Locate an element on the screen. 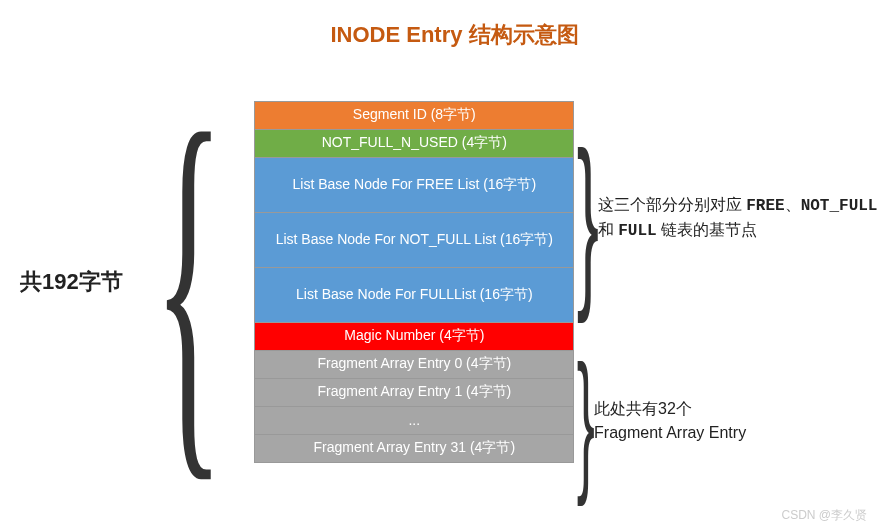 Image resolution: width=879 pixels, height=532 pixels. fragment-entry-31-row: Fragment Array Entry 31 (4字节) is located at coordinates (414, 449).